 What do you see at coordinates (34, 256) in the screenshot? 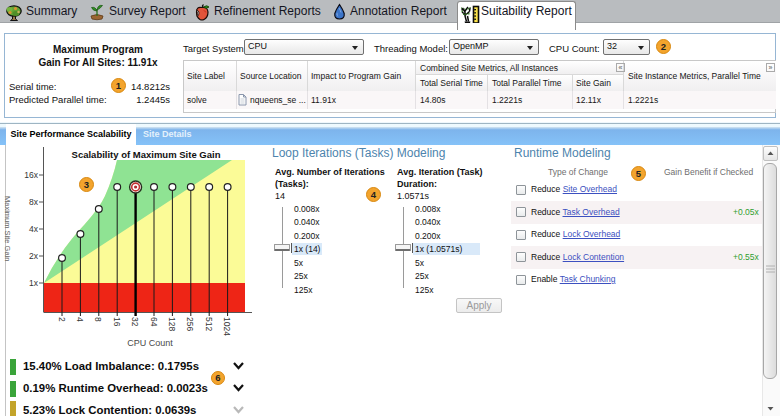
I see `svg-text: 2x` at bounding box center [34, 256].